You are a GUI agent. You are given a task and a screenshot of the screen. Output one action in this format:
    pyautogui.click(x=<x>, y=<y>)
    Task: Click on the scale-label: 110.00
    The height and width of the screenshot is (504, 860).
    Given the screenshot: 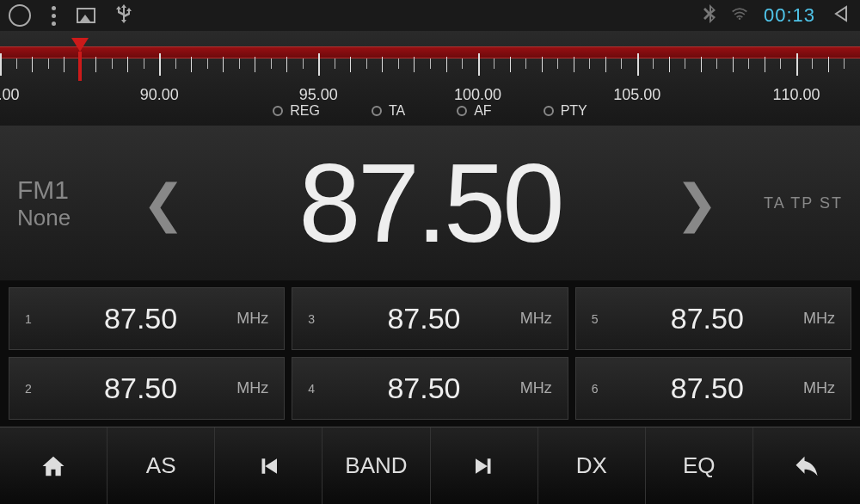 What is the action you would take?
    pyautogui.click(x=796, y=95)
    